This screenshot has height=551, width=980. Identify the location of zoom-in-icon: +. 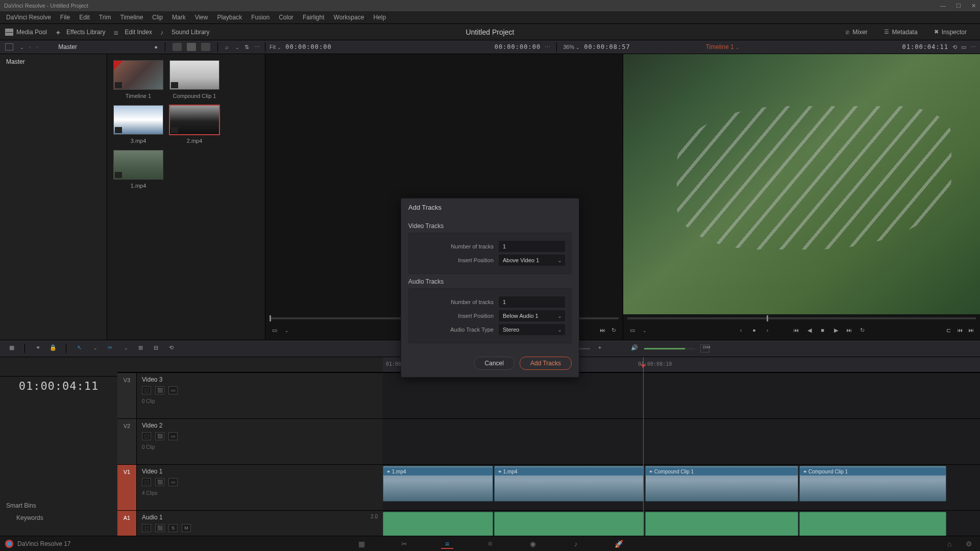
(600, 348).